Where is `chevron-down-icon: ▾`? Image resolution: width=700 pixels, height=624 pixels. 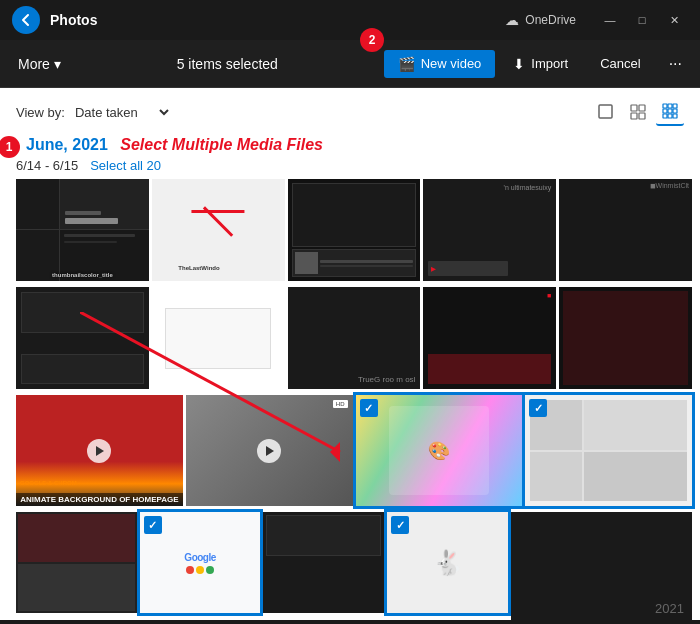
chevron-down-icon: ▾ is located at coordinates (58, 64).